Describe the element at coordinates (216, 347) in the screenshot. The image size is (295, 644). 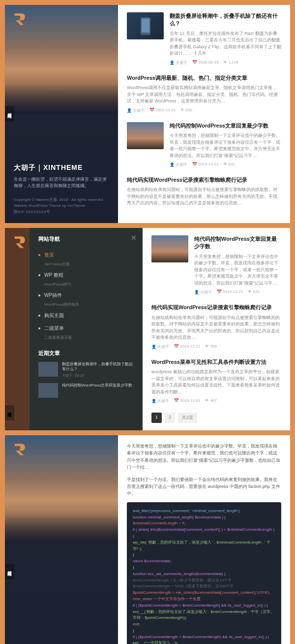
I see `post-meta: 👤 大胡子📅 2019-12-21👁 558` at that location.